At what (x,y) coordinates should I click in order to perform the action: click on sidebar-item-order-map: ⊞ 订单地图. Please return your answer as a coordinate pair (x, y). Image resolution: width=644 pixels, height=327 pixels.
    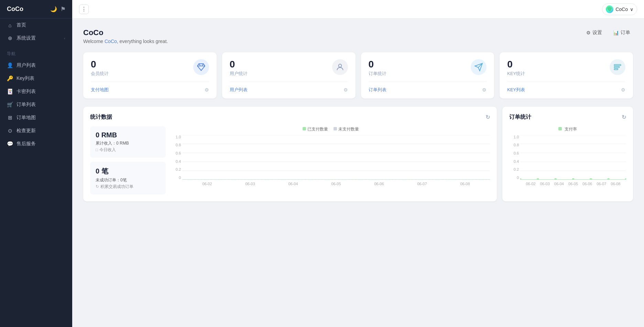
    Looking at the image, I should click on (36, 118).